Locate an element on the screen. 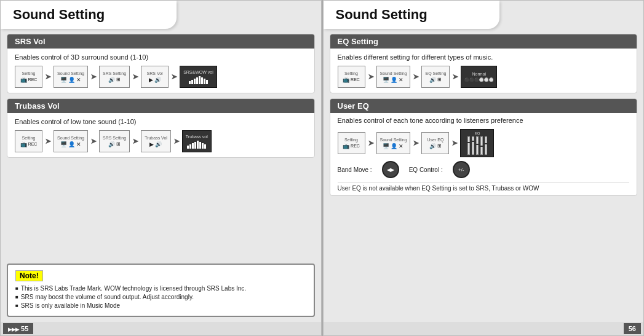 Image resolution: width=644 pixels, height=336 pixels. ueq-nav-setting-icons: 📺 REC is located at coordinates (351, 146).